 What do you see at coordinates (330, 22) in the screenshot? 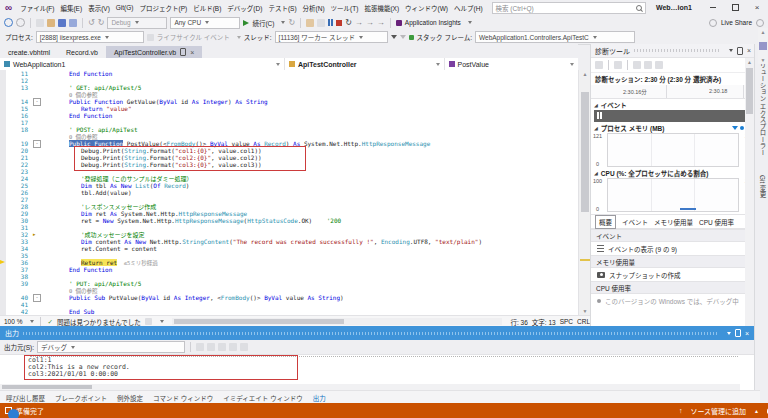
I see `break-all-icon` at bounding box center [330, 22].